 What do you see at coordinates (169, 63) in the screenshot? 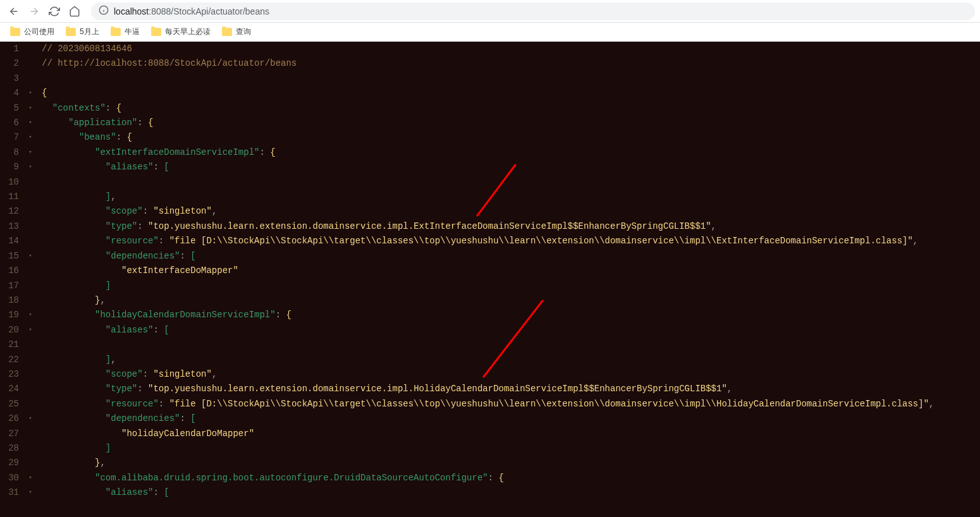
I see `token: // http://localhost:8088/StockApi/actuat…` at bounding box center [169, 63].